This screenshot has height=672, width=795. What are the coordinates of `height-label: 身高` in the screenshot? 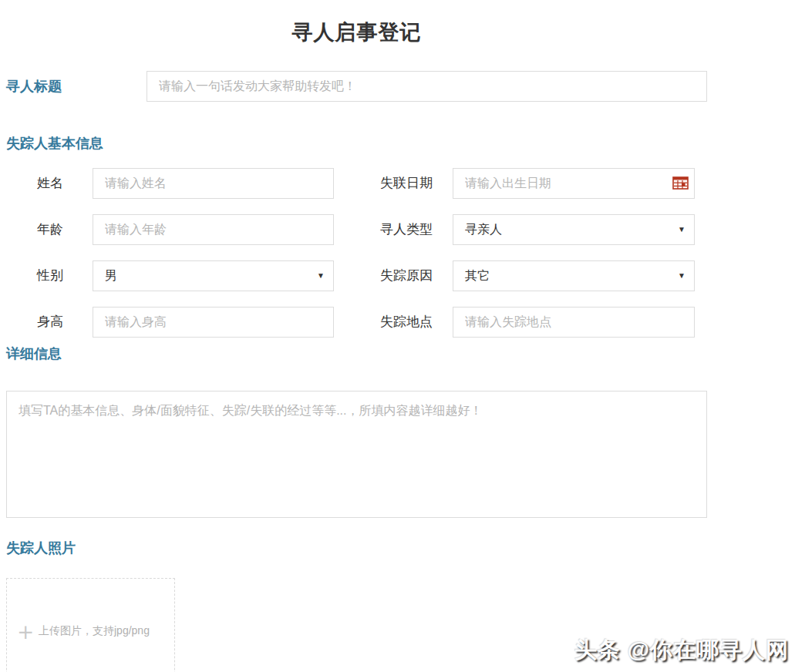 It's located at (50, 322).